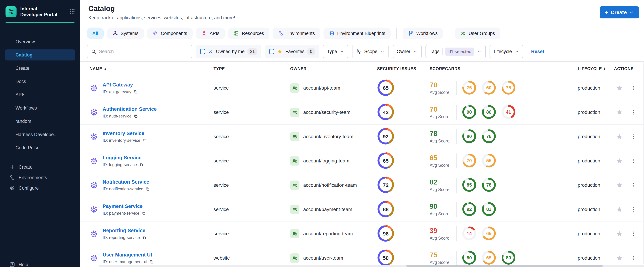  I want to click on entity-id: ID: api-gateway, so click(120, 92).